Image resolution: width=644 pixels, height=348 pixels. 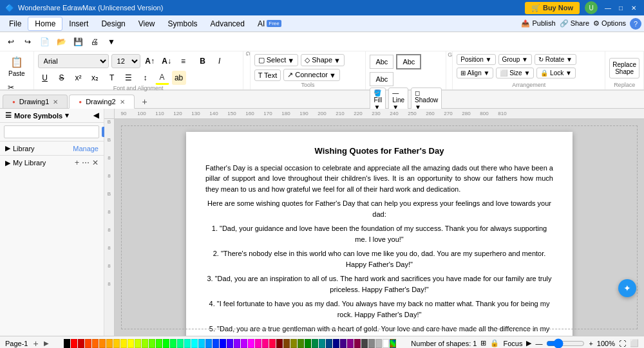 What do you see at coordinates (145, 102) in the screenshot?
I see `add-tab-button: +` at bounding box center [145, 102].